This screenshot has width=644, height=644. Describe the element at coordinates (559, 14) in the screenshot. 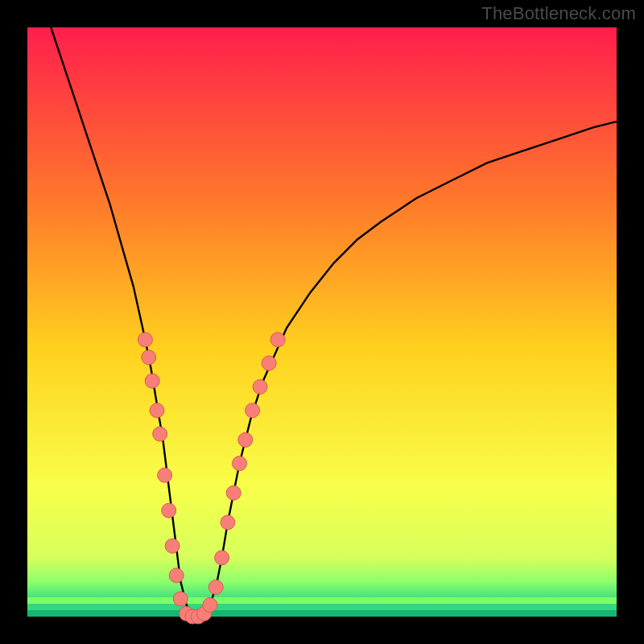

I see `watermark-text: TheBottleneck.com` at that location.